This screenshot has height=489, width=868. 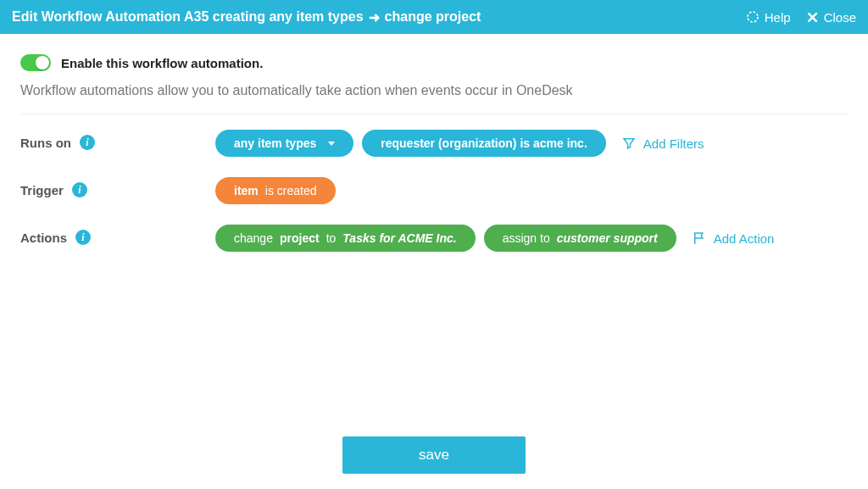 What do you see at coordinates (285, 143) in the screenshot?
I see `item-types-dropdown: any item types` at bounding box center [285, 143].